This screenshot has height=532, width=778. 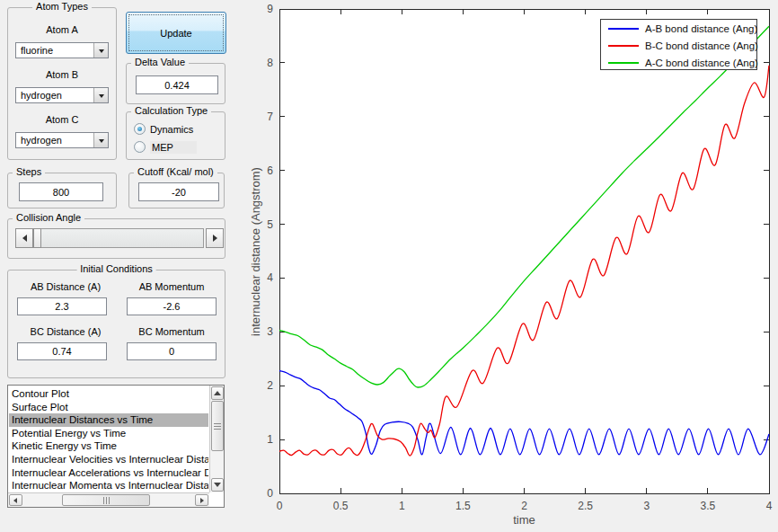 I want to click on legend-entry: B-C bond distance (Ang), so click(x=679, y=45).